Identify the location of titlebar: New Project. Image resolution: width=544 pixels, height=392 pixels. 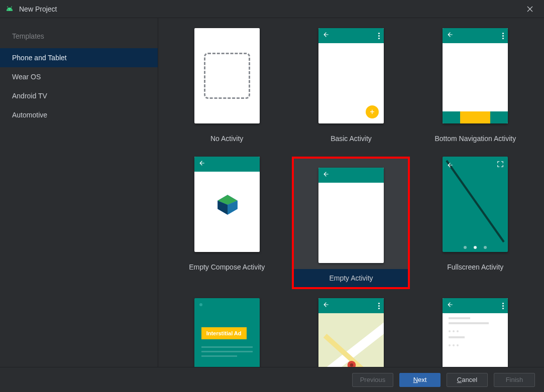
(272, 9).